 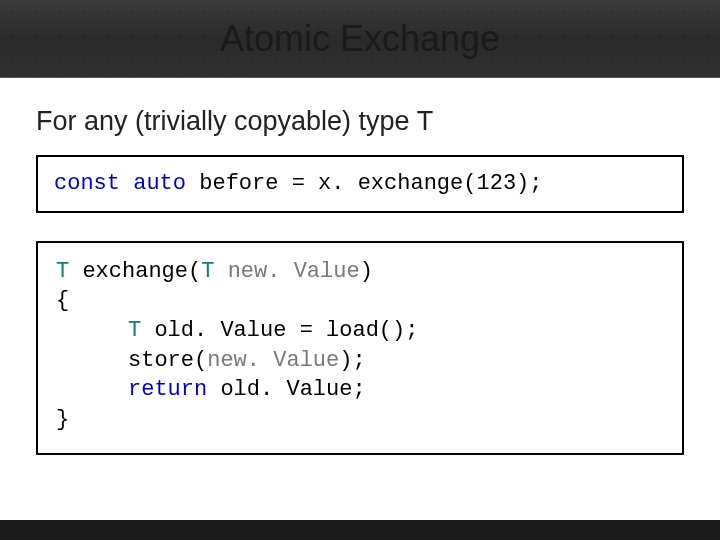 What do you see at coordinates (62, 272) in the screenshot?
I see `type-T-1: T` at bounding box center [62, 272].